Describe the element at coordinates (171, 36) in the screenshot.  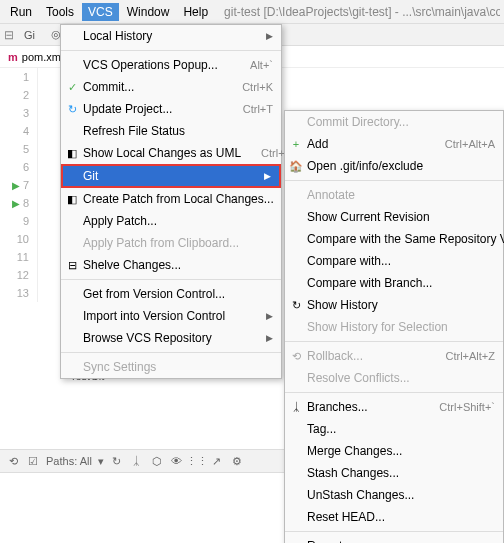
I see `menu-local-history: Local History▶` at that location.